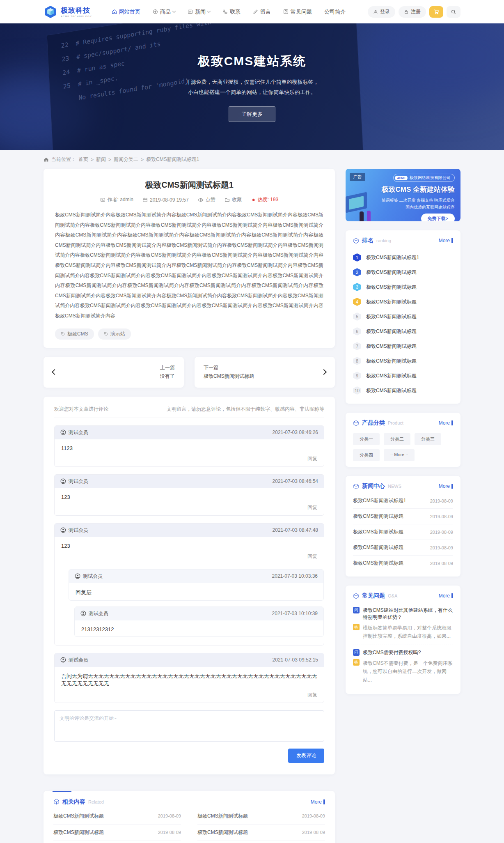 Image resolution: width=504 pixels, height=843 pixels. What do you see at coordinates (101, 159) in the screenshot?
I see `breadcrumb-news: 新闻` at bounding box center [101, 159].